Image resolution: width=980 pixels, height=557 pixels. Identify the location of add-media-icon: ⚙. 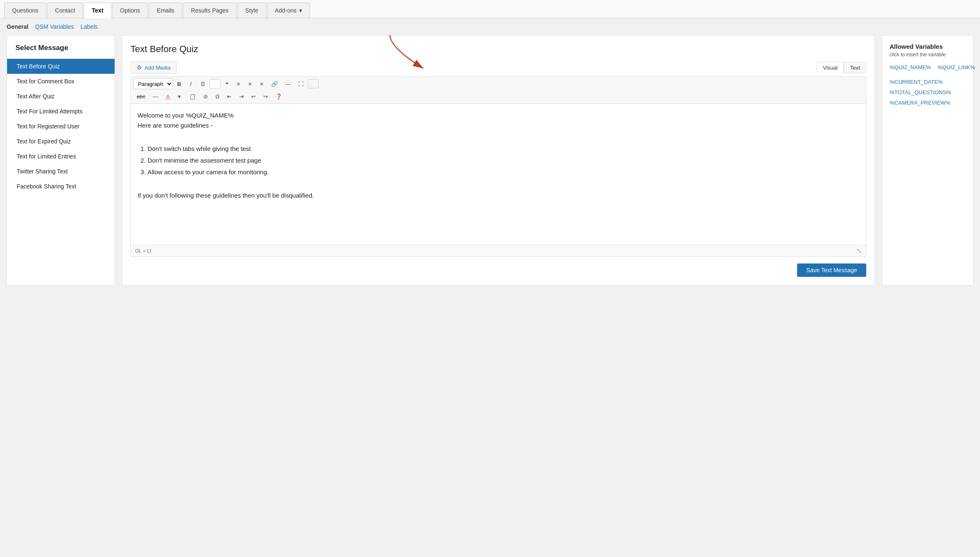
(139, 68).